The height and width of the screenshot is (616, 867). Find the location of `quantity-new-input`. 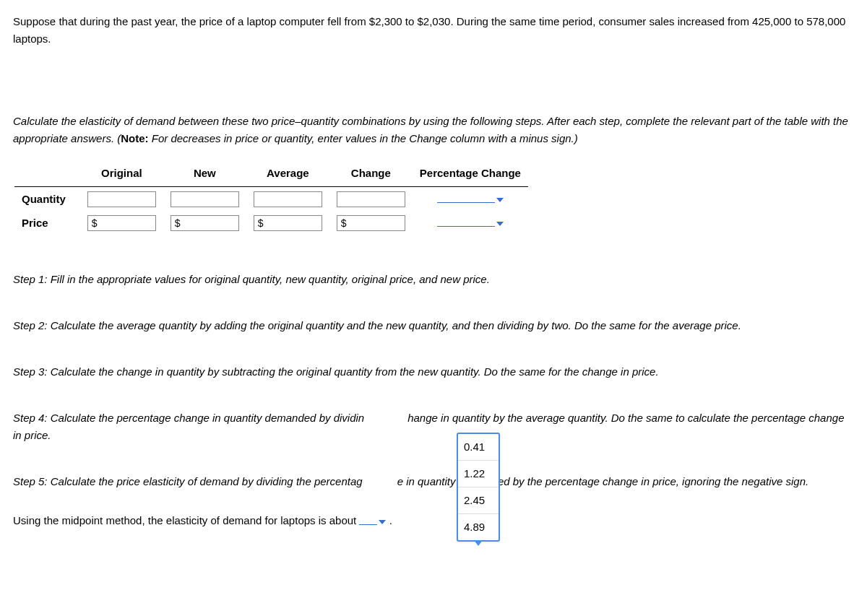

quantity-new-input is located at coordinates (205, 199).